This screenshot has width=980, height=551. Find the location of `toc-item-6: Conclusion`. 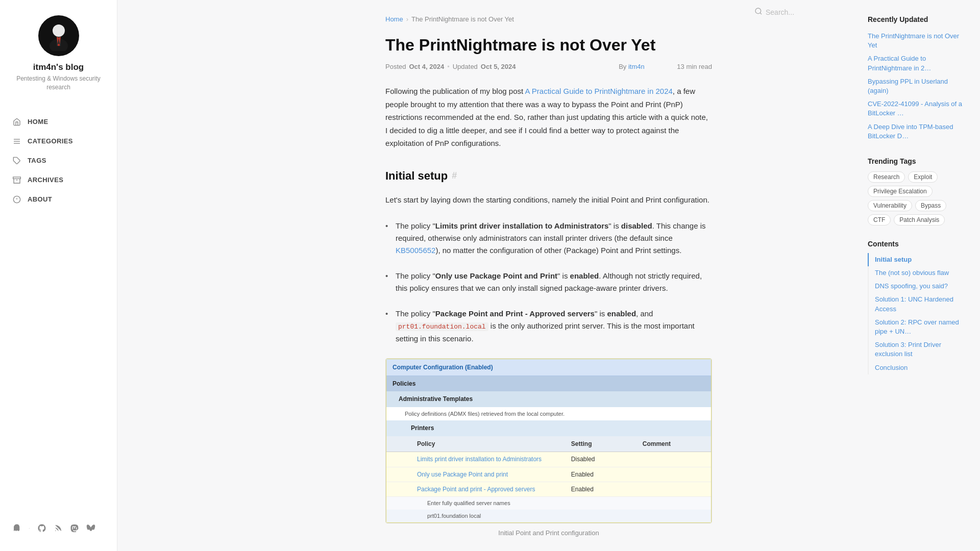

toc-item-6: Conclusion is located at coordinates (919, 368).